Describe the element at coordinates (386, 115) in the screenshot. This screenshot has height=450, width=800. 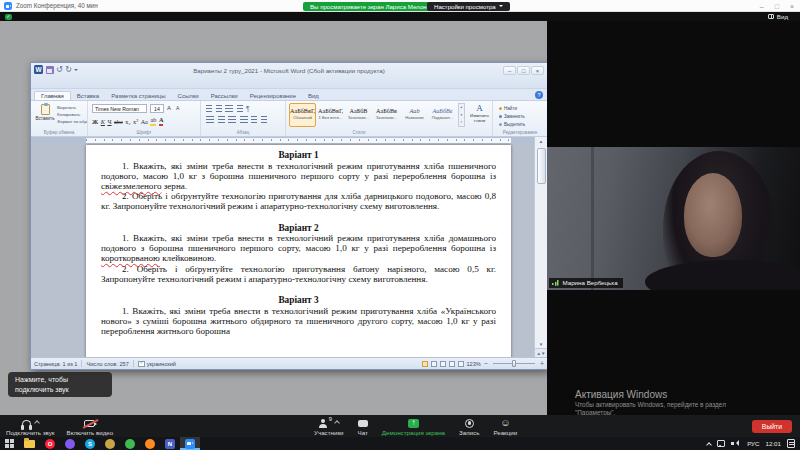
I see `style-item: АаБбВвЗаголово...` at that location.